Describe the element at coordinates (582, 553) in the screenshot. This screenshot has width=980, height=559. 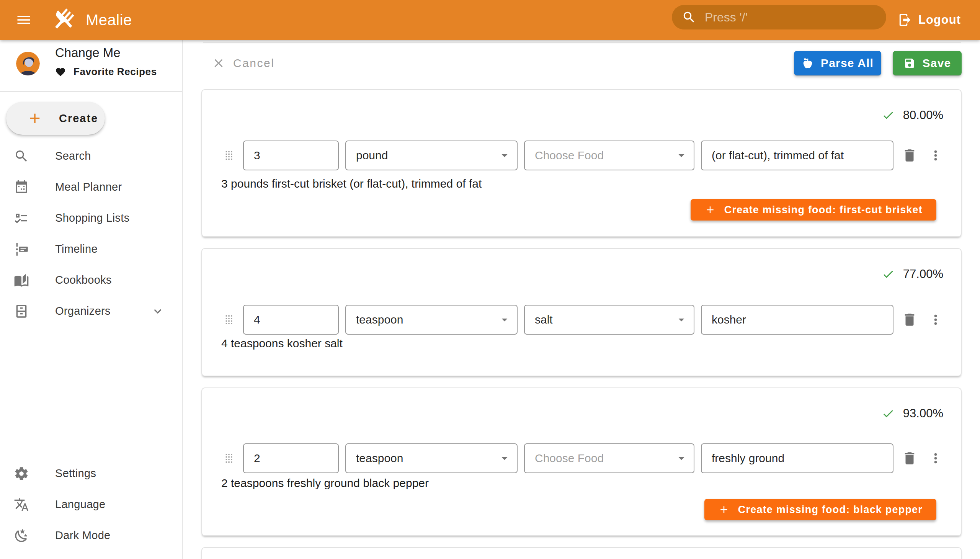
I see `ingredient-card` at that location.